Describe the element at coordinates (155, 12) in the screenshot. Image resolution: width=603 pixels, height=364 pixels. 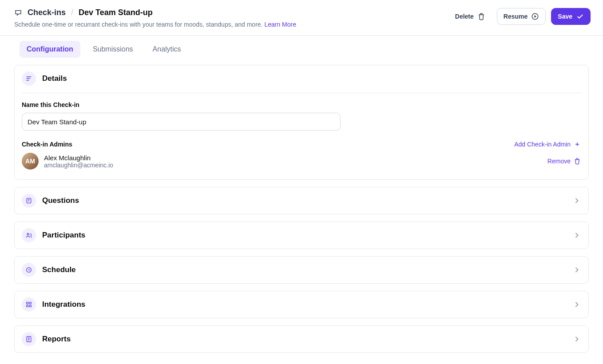
I see `breadcrumb: Check-ins / Dev Team Stand-up` at that location.